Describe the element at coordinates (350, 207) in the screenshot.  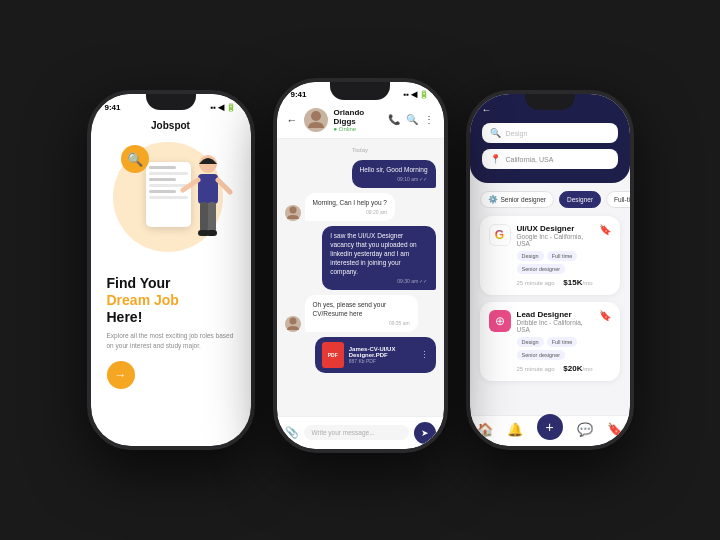
I see `msg-bubble-in-2: Morning, Can I help you ? 09:20 am` at that location.